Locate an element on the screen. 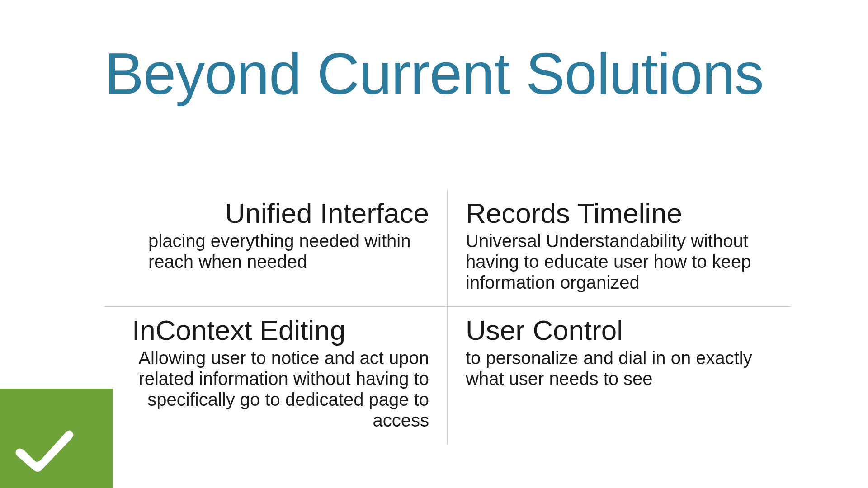 The image size is (868, 488). cell-description: Universal Understandability without havi… is located at coordinates (619, 262).